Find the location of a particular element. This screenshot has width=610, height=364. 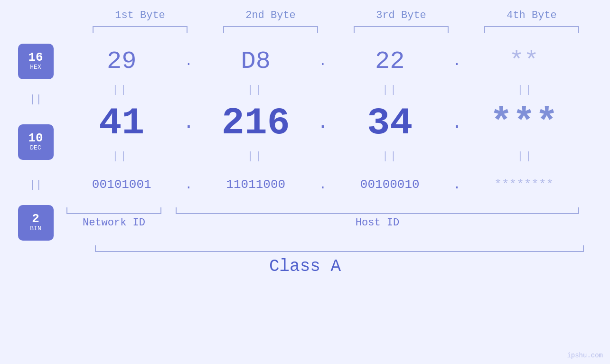

bin-row: 00101001 . 11011000 . 00100010 . is located at coordinates (323, 185).